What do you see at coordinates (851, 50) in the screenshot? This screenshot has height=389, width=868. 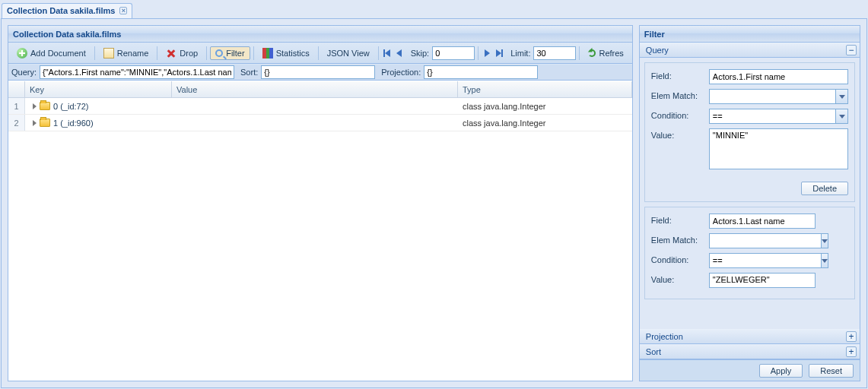 I see `collapse-icon: −` at bounding box center [851, 50].